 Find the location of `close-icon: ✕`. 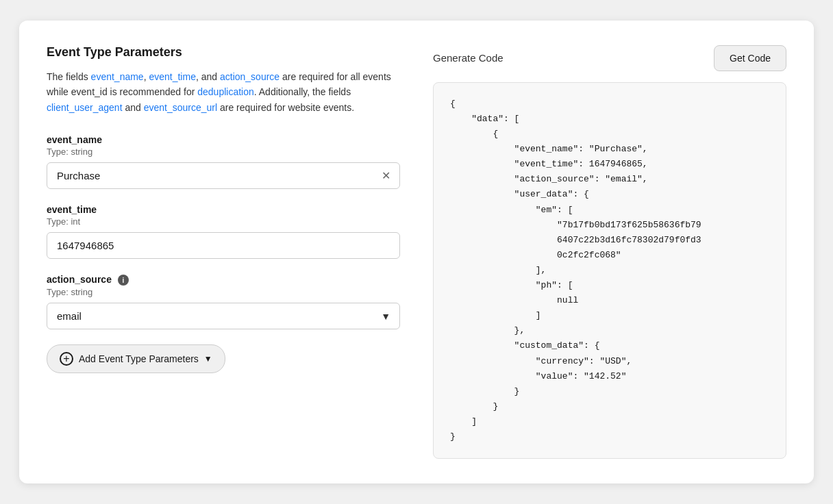

close-icon: ✕ is located at coordinates (386, 175).